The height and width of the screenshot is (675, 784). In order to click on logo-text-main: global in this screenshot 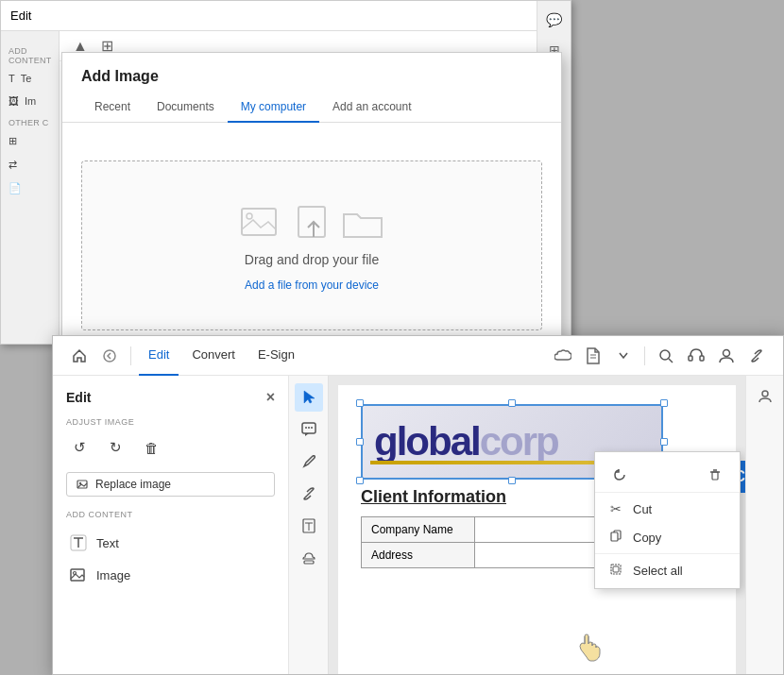, I will do `click(427, 442)`.